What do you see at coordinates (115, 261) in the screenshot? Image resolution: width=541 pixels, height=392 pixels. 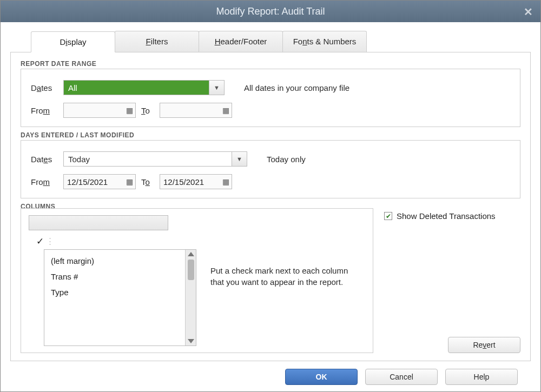 I see `list-item: (left margin)` at bounding box center [115, 261].